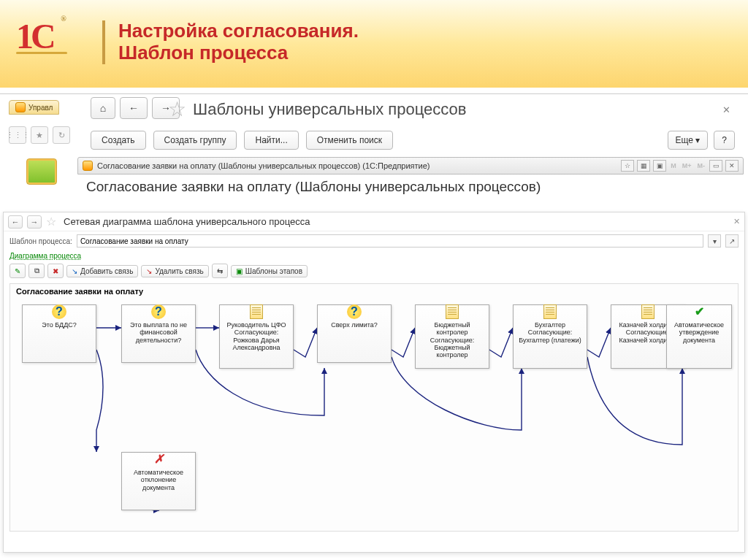 The width and height of the screenshot is (748, 560). What do you see at coordinates (18, 271) in the screenshot?
I see `add-node-button: ✎` at bounding box center [18, 271].